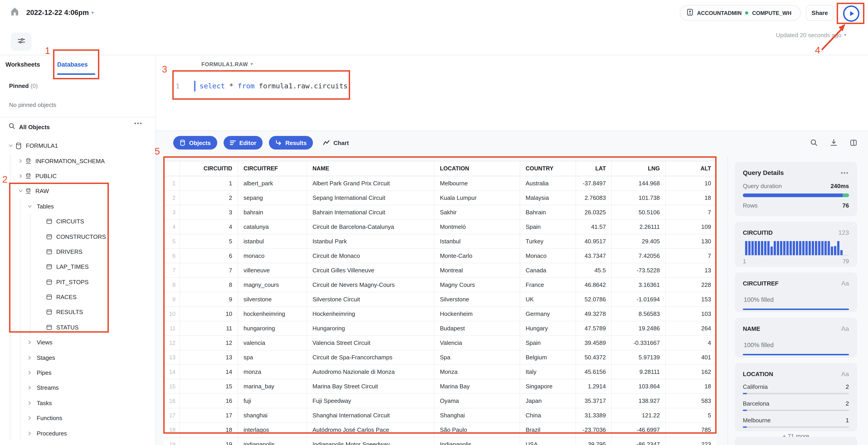 The height and width of the screenshot is (445, 868). What do you see at coordinates (440, 198) in the screenshot?
I see `table-row: 22sepangSepang International CircuitKual…` at bounding box center [440, 198].